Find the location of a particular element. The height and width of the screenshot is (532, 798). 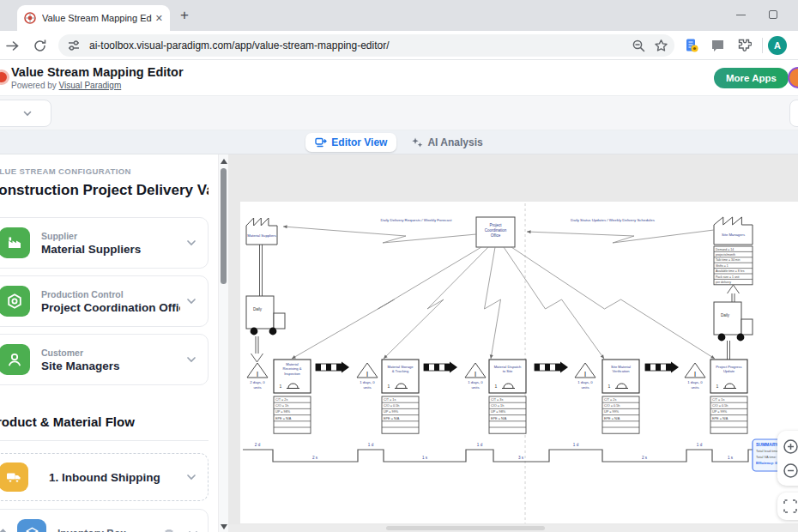

process-box: Site MaterialVerification1 is located at coordinates (621, 376).